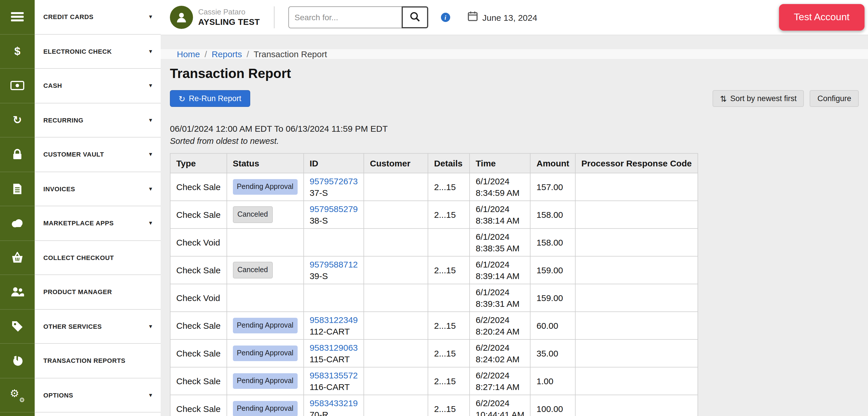 Image resolution: width=868 pixels, height=416 pixels. Describe the element at coordinates (434, 187) in the screenshot. I see `table-row: Check Sale Pending Approval 9579572673 3…` at that location.